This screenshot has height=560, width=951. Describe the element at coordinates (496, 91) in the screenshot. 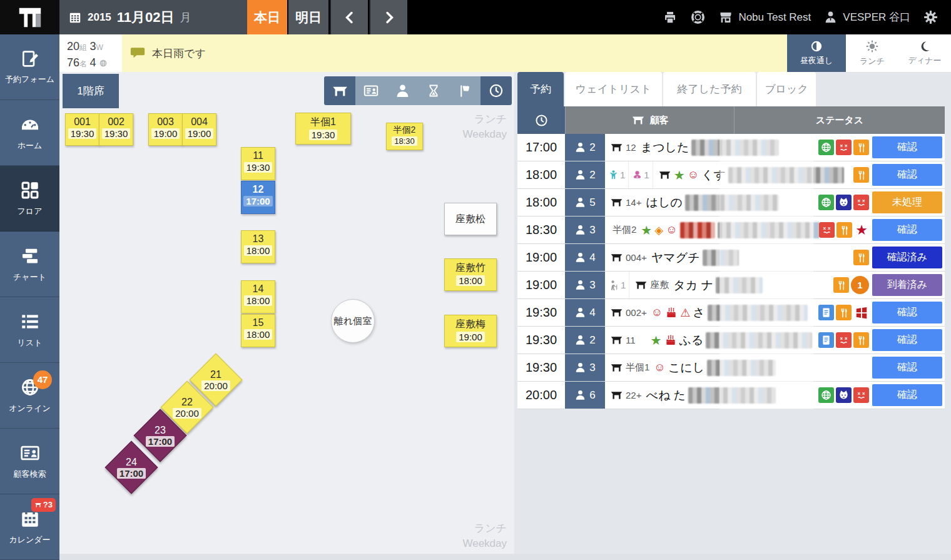

I see `toolbar-clock-button` at that location.